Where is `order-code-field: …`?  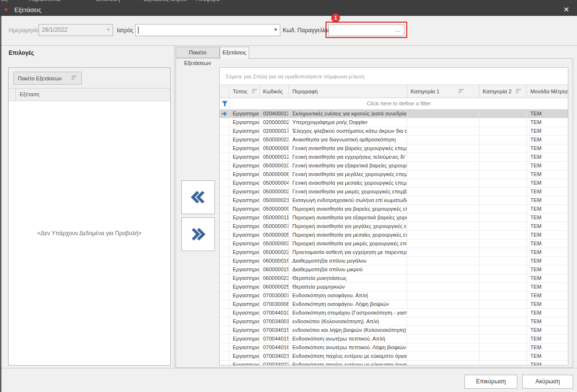 order-code-field: … is located at coordinates (366, 30).